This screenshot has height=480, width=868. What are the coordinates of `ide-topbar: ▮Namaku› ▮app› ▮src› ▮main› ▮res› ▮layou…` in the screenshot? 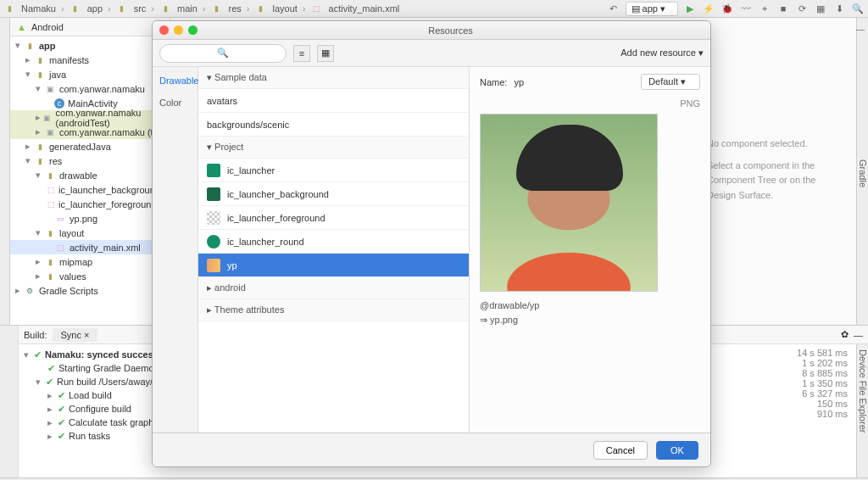 It's located at (434, 8).